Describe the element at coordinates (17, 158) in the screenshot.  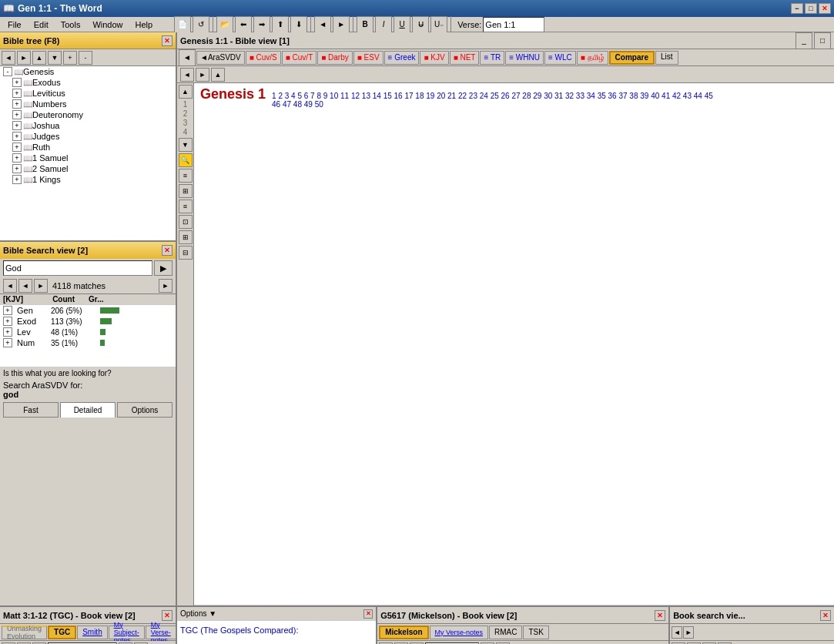
I see `tree-expand-1sam: +` at that location.